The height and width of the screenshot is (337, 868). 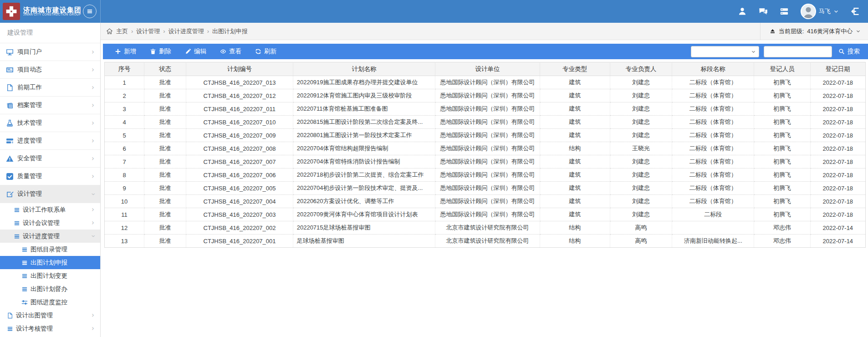 What do you see at coordinates (485, 189) in the screenshot?
I see `table-row: 9批准CTJHSB_416_202207_00520220704初步设计第一阶段…` at bounding box center [485, 189].